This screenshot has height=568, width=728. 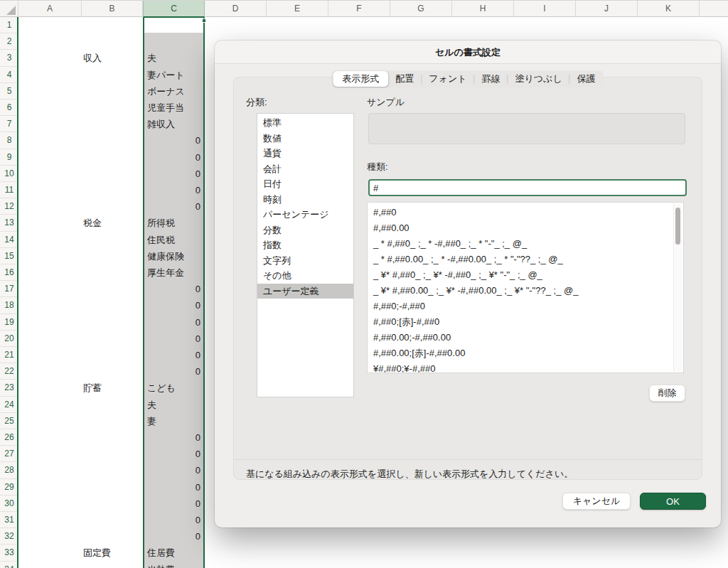 What do you see at coordinates (525, 353) in the screenshot?
I see `format-item-9: #,##0.00;[赤]-#,##0.00` at bounding box center [525, 353].